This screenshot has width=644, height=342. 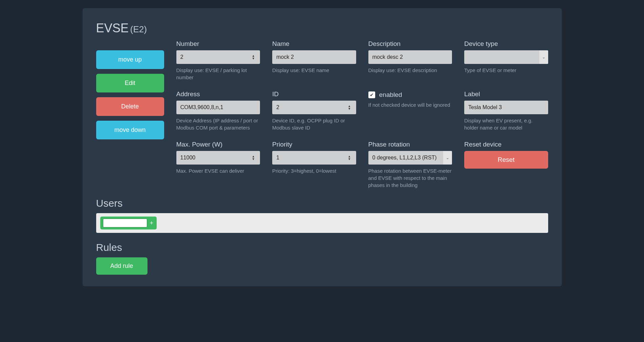 I want to click on phase-label: Phase rotation, so click(x=411, y=144).